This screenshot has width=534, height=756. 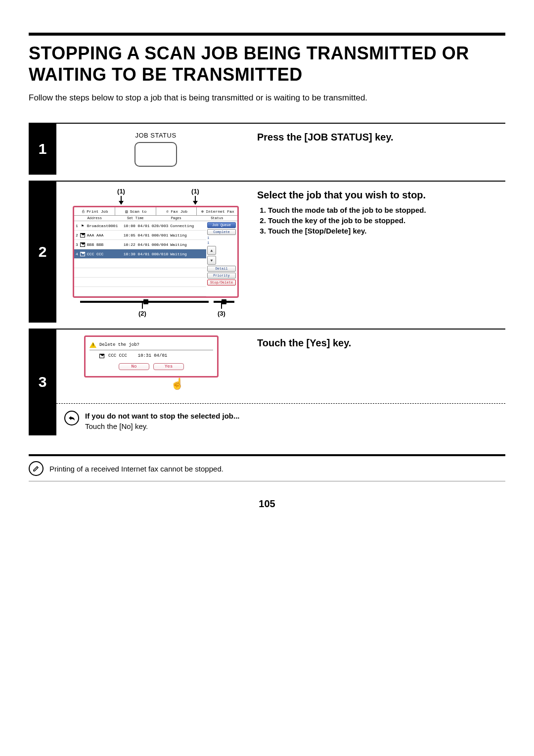 I want to click on stop-delete-button: Stop/Delete, so click(x=222, y=283).